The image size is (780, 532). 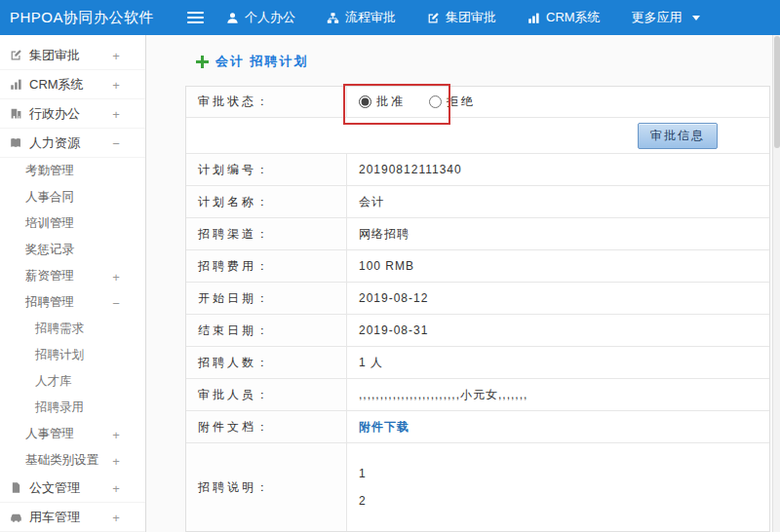 I want to click on field-row-recruit-cost: 招聘费用： 100 RMB, so click(x=478, y=267).